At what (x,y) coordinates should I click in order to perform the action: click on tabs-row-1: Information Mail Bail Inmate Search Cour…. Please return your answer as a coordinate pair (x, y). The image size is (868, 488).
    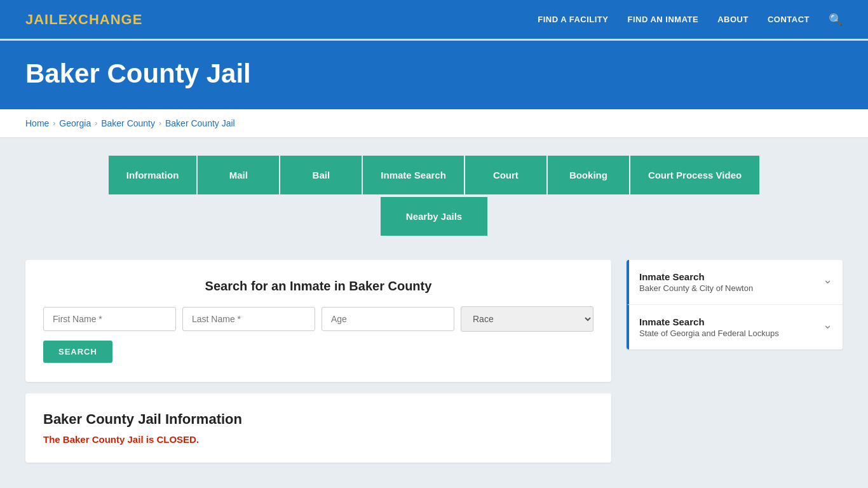
    Looking at the image, I should click on (434, 175).